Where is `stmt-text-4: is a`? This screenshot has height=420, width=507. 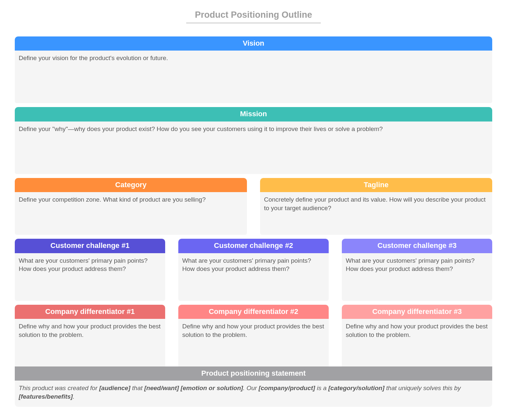 stmt-text-4: is a is located at coordinates (322, 388).